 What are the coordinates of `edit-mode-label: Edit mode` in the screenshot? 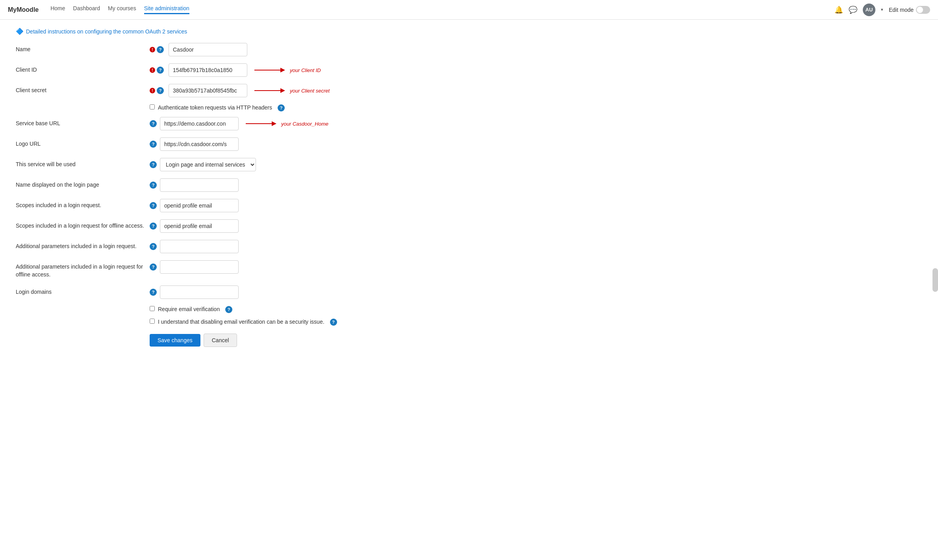 It's located at (910, 10).